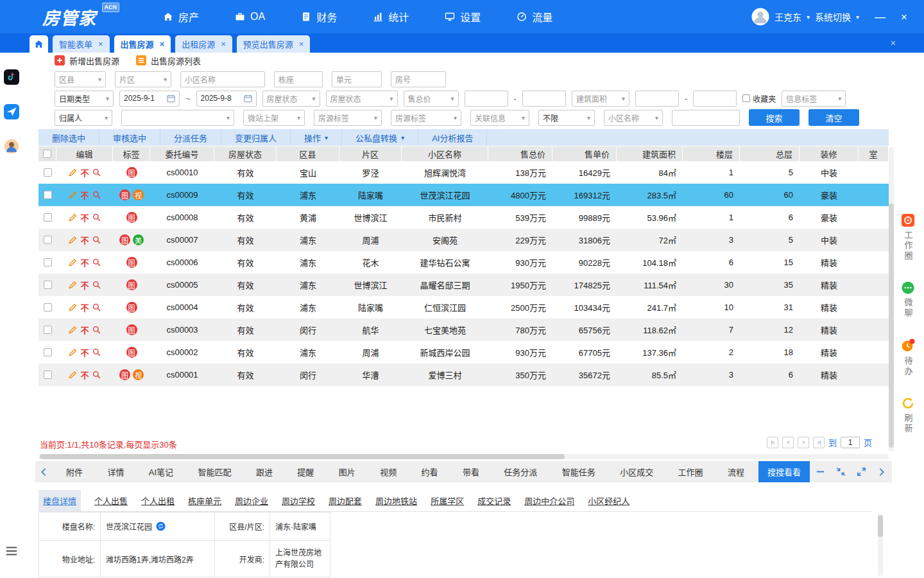 The height and width of the screenshot is (578, 924). What do you see at coordinates (891, 299) in the screenshot?
I see `table-vertical-scrollbar` at bounding box center [891, 299].